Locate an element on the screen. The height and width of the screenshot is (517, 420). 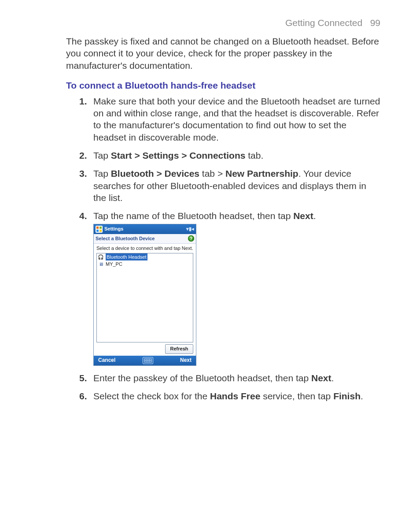
refresh-row: Refresh is located at coordinates (145, 349).